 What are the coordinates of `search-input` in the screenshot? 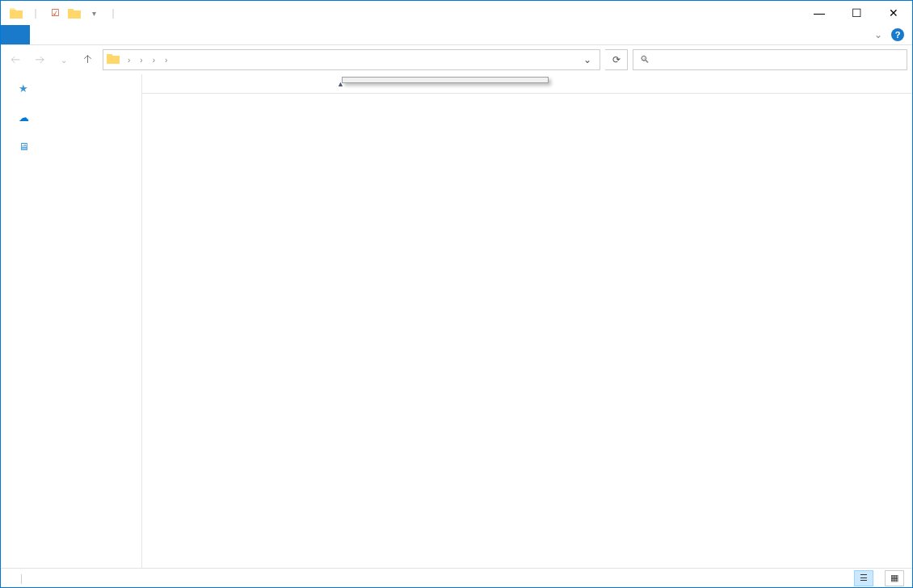 It's located at (778, 60).